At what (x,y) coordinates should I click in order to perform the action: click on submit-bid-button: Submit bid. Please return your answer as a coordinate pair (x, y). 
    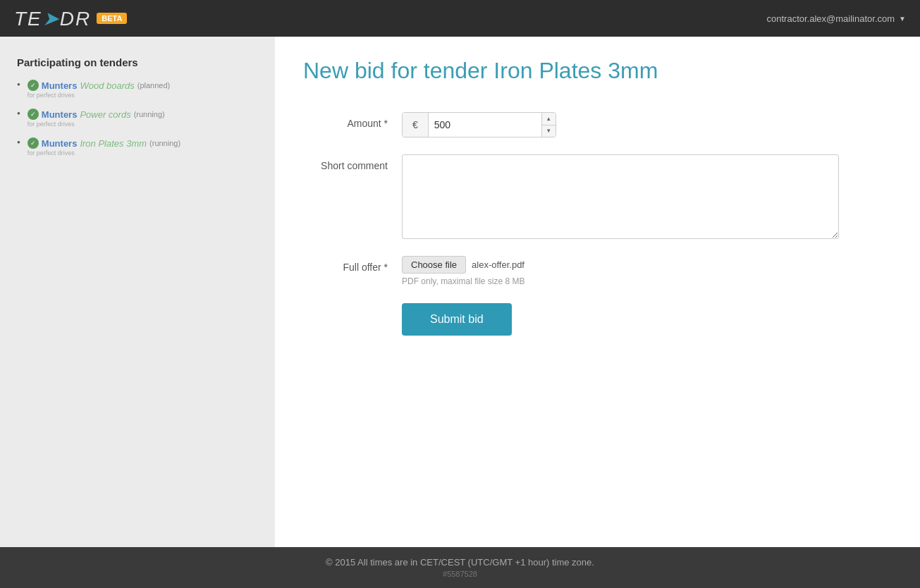
    Looking at the image, I should click on (457, 319).